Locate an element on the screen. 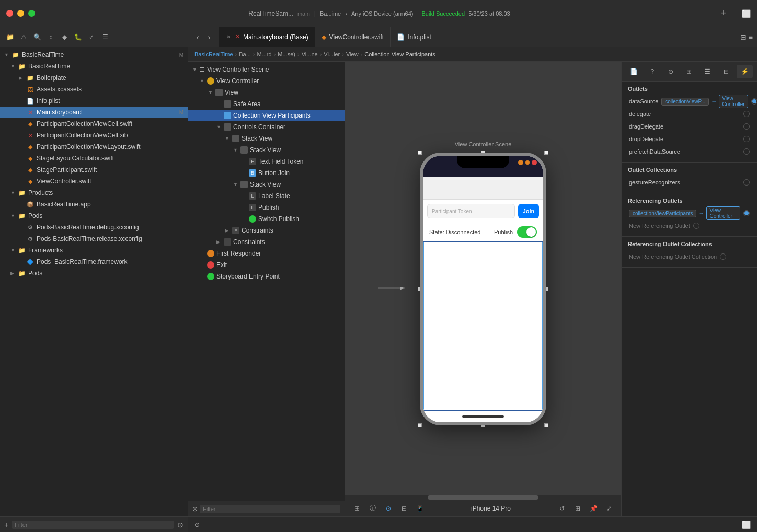 Image resolution: width=757 pixels, height=532 pixels. ib-item-exit: ▶ Exit is located at coordinates (267, 265).